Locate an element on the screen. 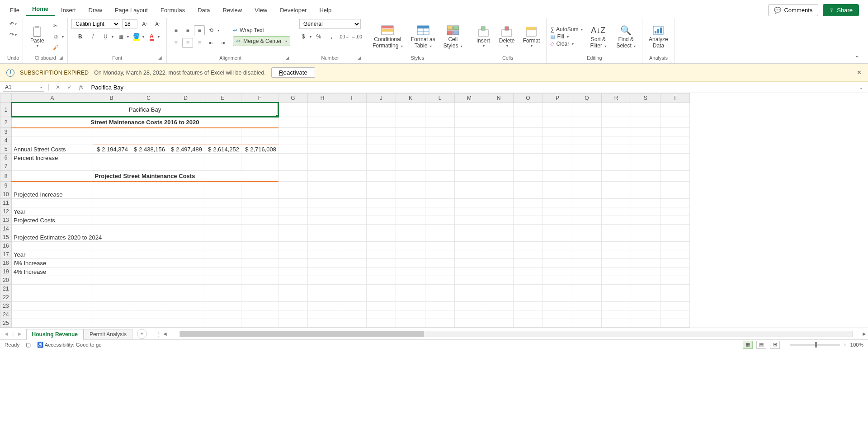  share-button: ⇪ Share is located at coordinates (841, 10).